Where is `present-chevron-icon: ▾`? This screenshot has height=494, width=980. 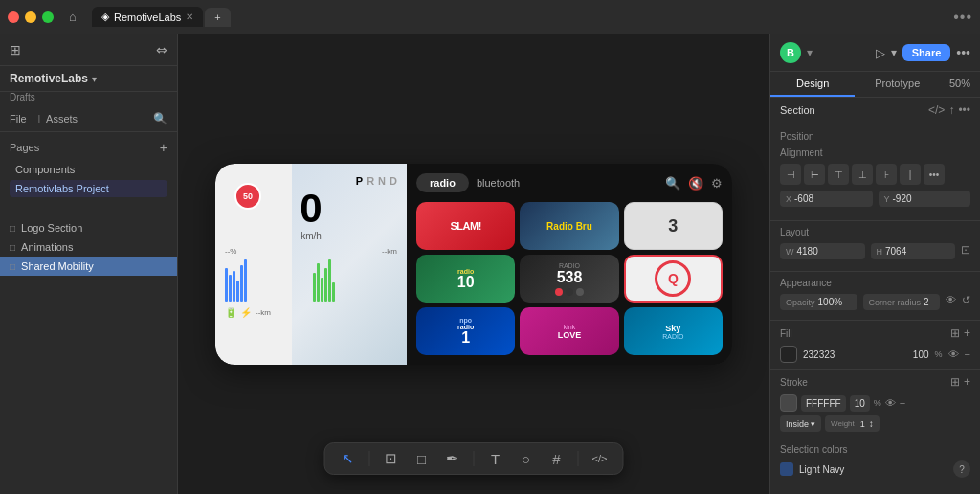
present-chevron-icon: ▾ is located at coordinates (894, 53).